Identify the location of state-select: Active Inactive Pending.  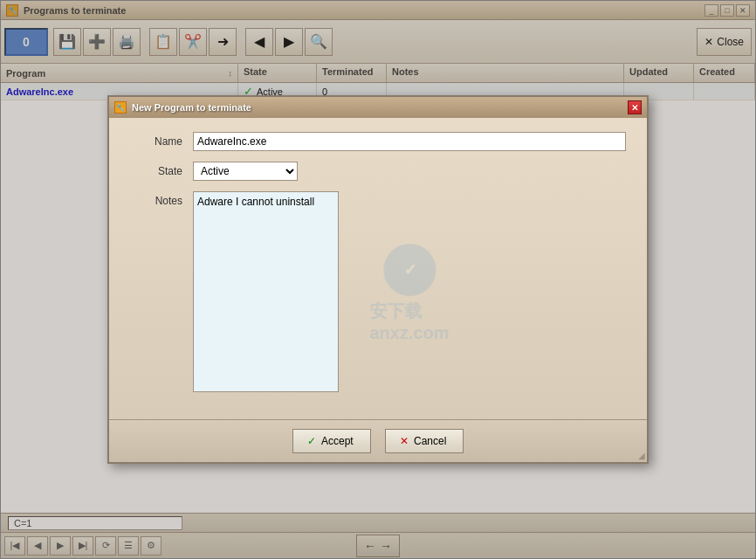
(245, 171).